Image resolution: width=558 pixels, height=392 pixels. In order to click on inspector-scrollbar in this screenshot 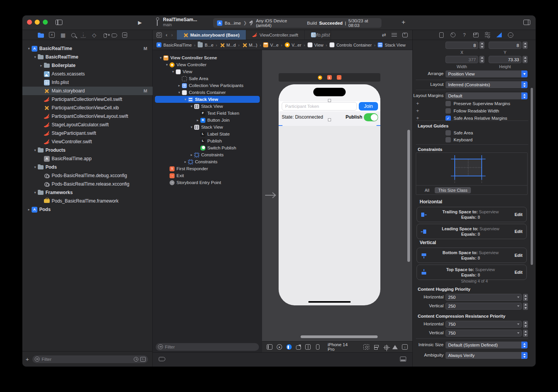, I will do `click(532, 176)`.